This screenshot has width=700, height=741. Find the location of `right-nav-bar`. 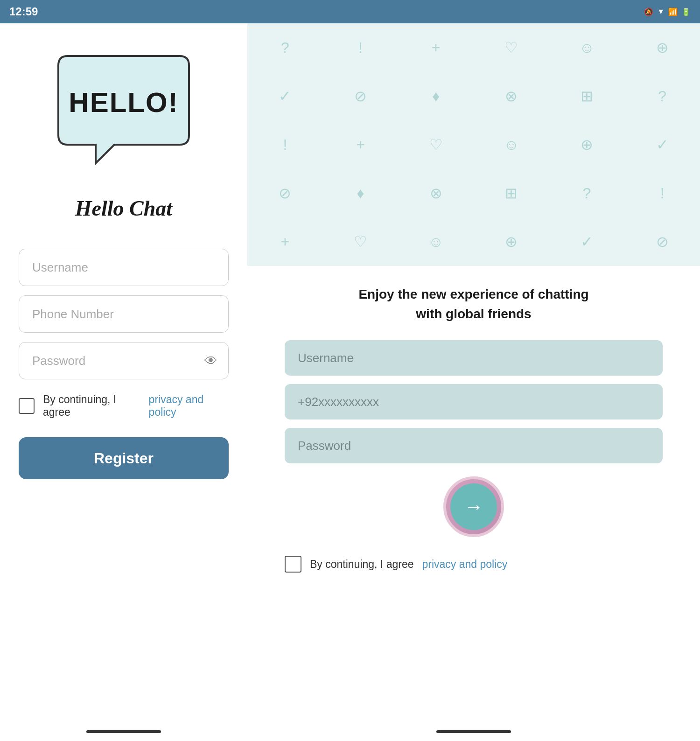

right-nav-bar is located at coordinates (474, 732).